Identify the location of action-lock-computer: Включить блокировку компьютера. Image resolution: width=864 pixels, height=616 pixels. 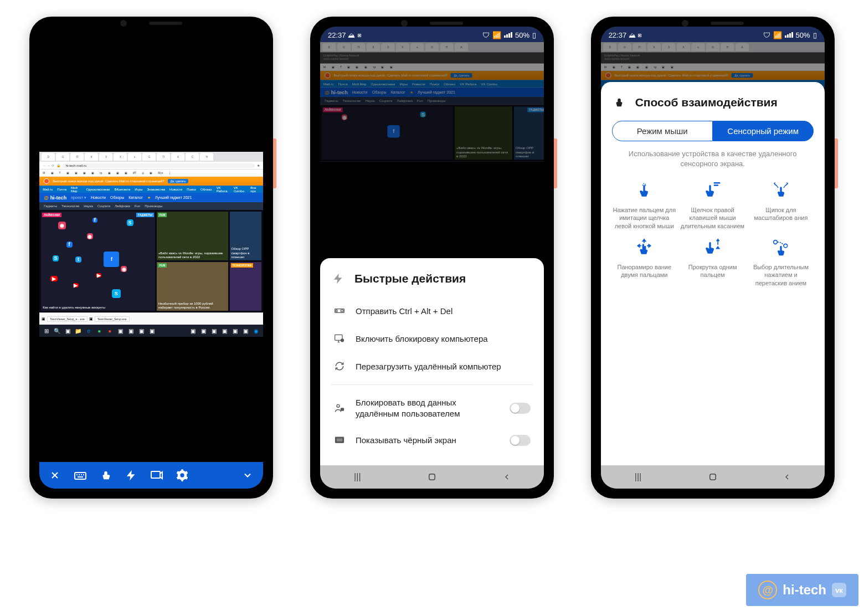
(432, 338).